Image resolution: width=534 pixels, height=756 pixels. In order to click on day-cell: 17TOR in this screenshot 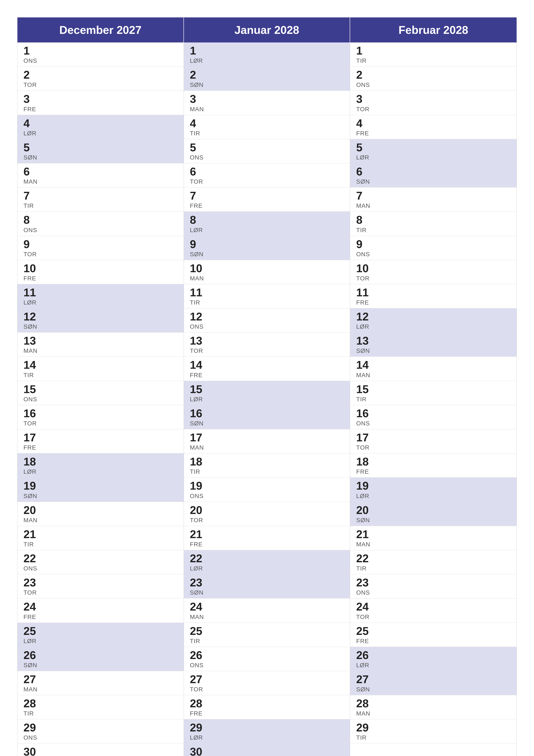, I will do `click(433, 441)`.